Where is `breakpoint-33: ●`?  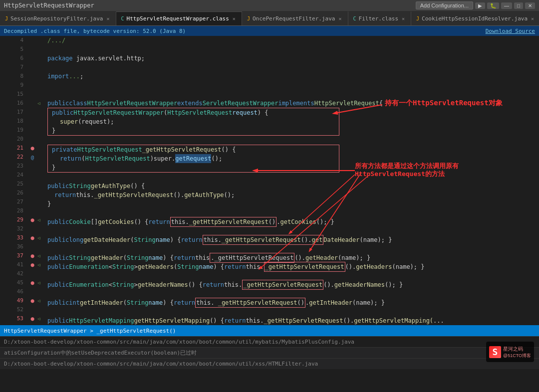 breakpoint-33: ● is located at coordinates (32, 238).